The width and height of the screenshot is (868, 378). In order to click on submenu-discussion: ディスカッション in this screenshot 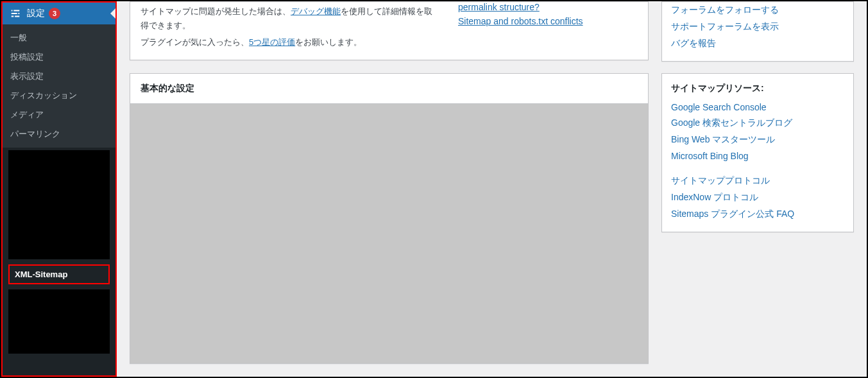, I will do `click(59, 96)`.